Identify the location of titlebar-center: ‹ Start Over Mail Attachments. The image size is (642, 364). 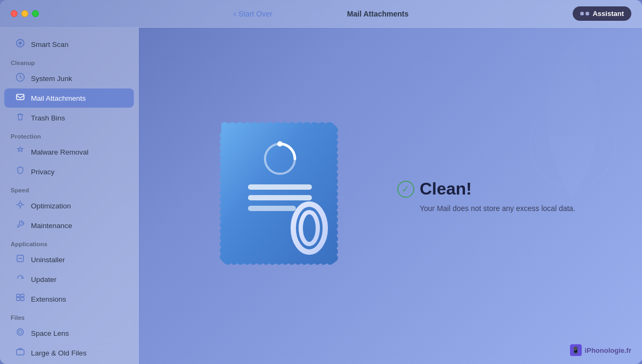
(321, 14).